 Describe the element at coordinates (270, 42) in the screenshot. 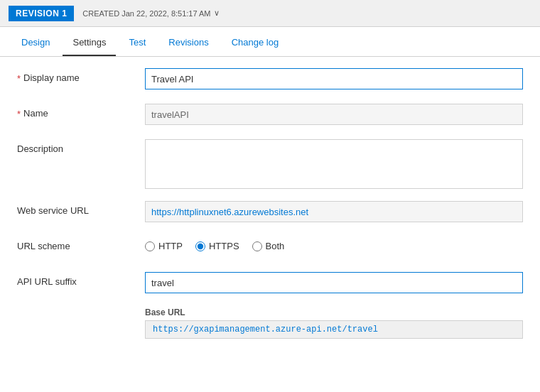

I see `tab-bar: Design Settings Test Revisions Change lo…` at that location.